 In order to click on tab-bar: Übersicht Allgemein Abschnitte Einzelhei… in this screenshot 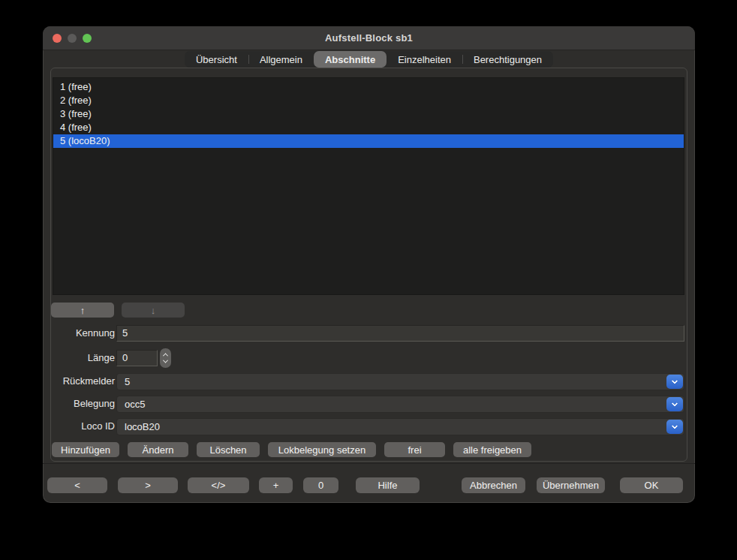, I will do `click(369, 59)`.